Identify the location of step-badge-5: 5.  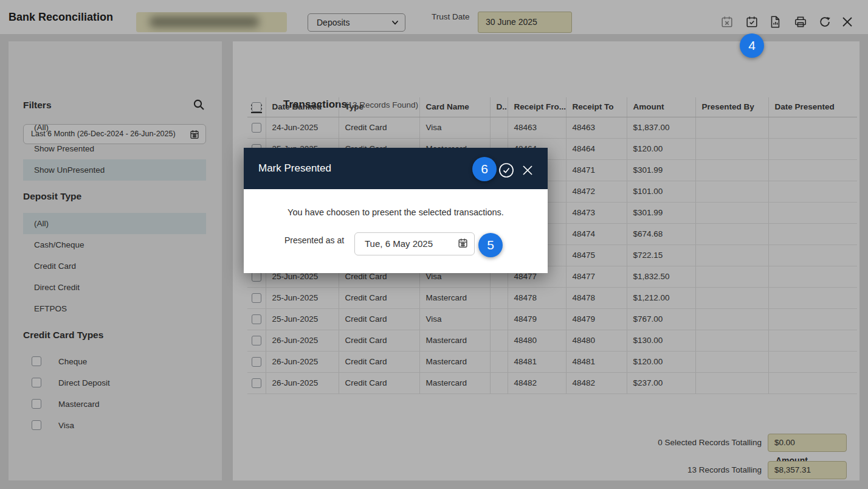
(491, 245).